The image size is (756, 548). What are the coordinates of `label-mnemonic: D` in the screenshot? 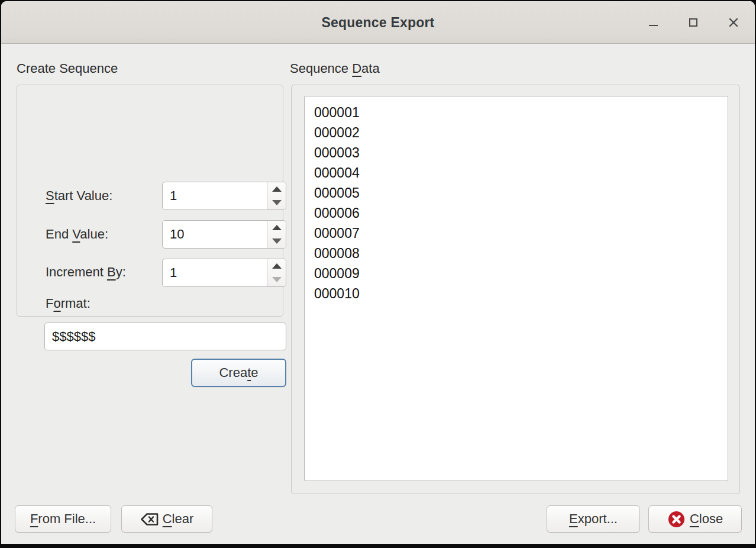 It's located at (357, 69).